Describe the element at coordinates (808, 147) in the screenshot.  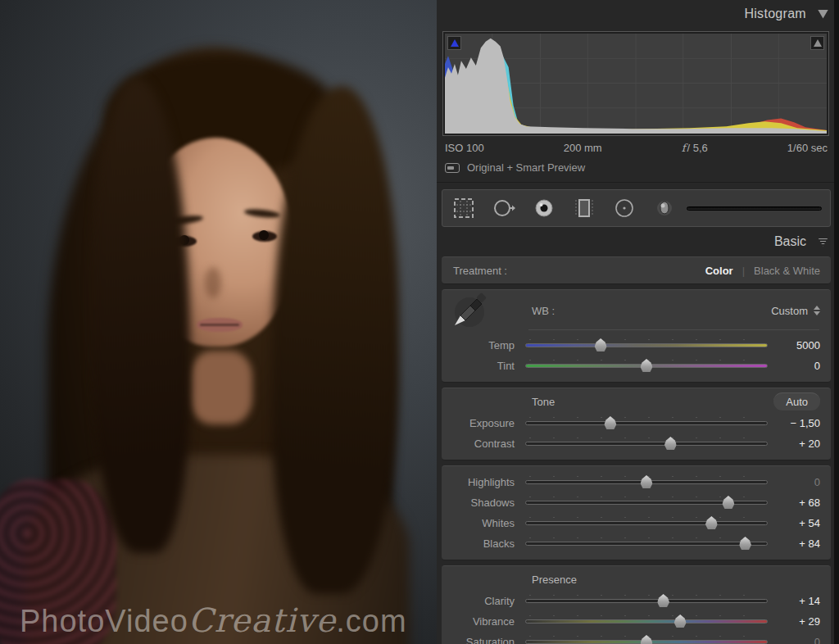
I see `shutter-speed-value: 1/60 sec` at that location.